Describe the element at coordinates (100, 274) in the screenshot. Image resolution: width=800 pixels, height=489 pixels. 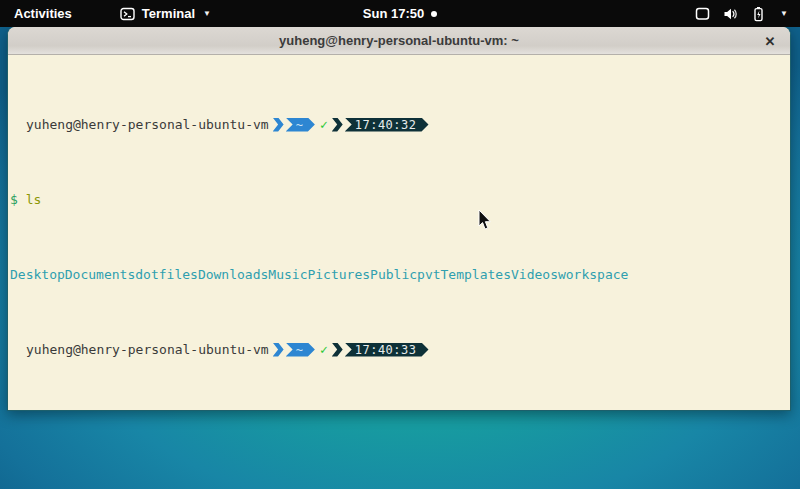
I see `directory-item: Documents` at that location.